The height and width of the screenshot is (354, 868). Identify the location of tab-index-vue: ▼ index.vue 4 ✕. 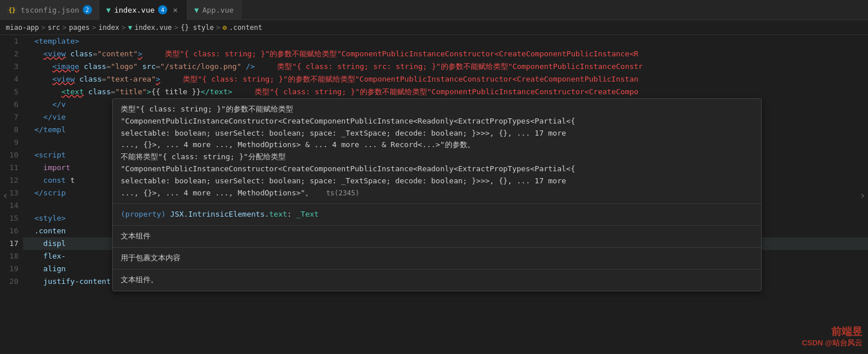
(144, 10).